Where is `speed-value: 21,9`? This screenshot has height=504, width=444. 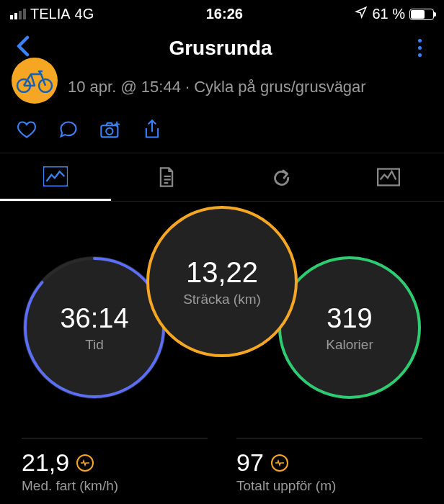
speed-value: 21,9 is located at coordinates (45, 462).